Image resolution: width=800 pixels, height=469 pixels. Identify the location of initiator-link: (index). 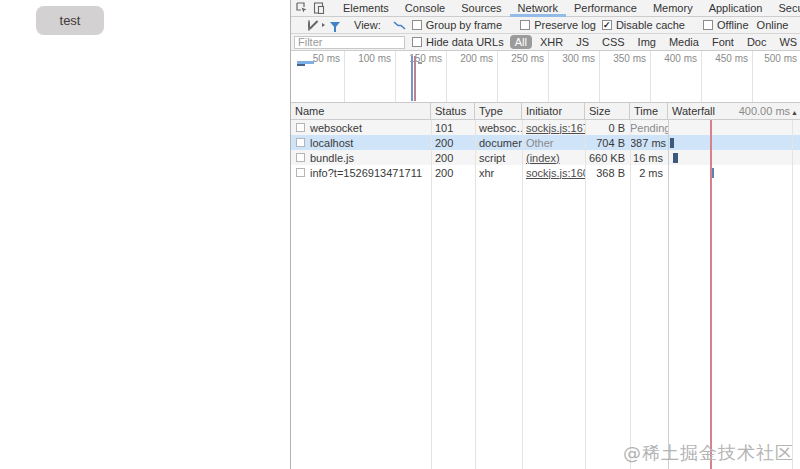
(543, 158).